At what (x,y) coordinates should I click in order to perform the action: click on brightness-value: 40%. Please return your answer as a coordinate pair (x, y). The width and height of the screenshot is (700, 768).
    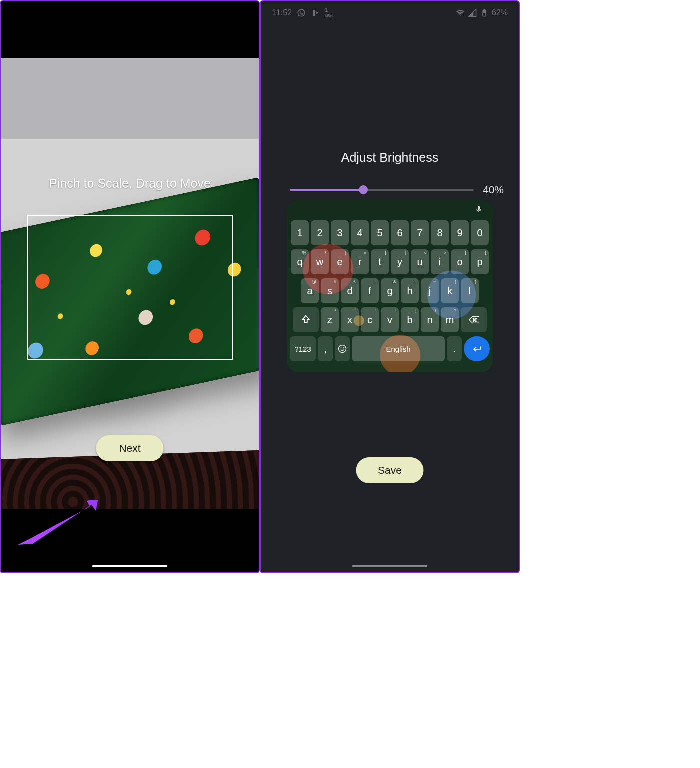
    Looking at the image, I should click on (494, 190).